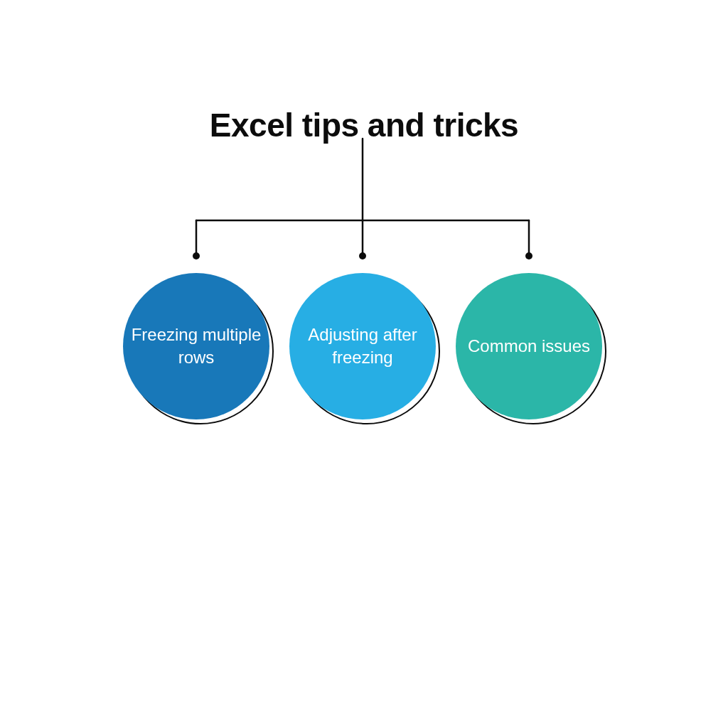 The width and height of the screenshot is (728, 728). Describe the element at coordinates (196, 346) in the screenshot. I see `node-freezing-multiple-rows: Freezing multiple rows` at that location.